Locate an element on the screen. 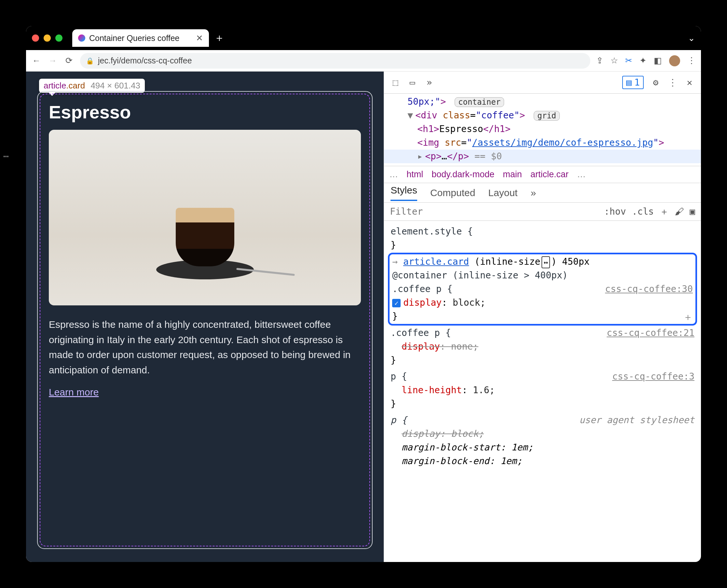 The height and width of the screenshot is (588, 727). close-window-icon is located at coordinates (35, 38).